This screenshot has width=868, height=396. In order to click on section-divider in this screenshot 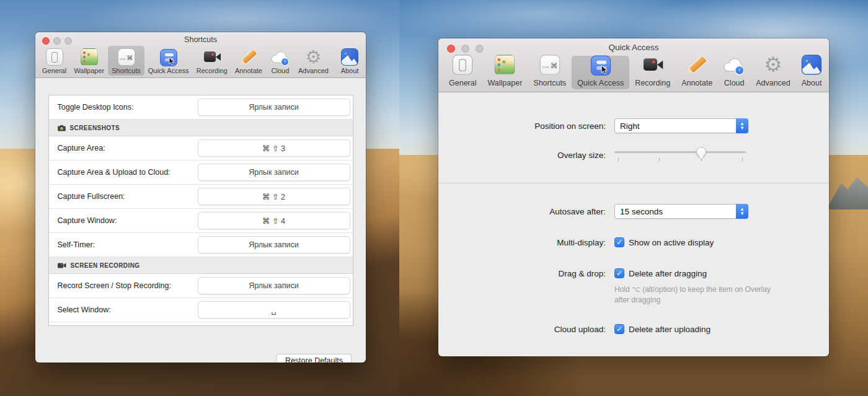, I will do `click(634, 183)`.